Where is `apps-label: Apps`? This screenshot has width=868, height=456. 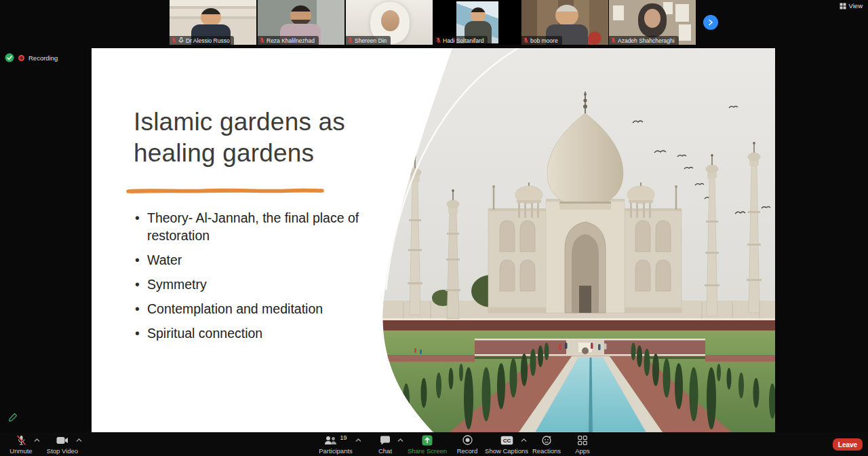 apps-label: Apps is located at coordinates (583, 451).